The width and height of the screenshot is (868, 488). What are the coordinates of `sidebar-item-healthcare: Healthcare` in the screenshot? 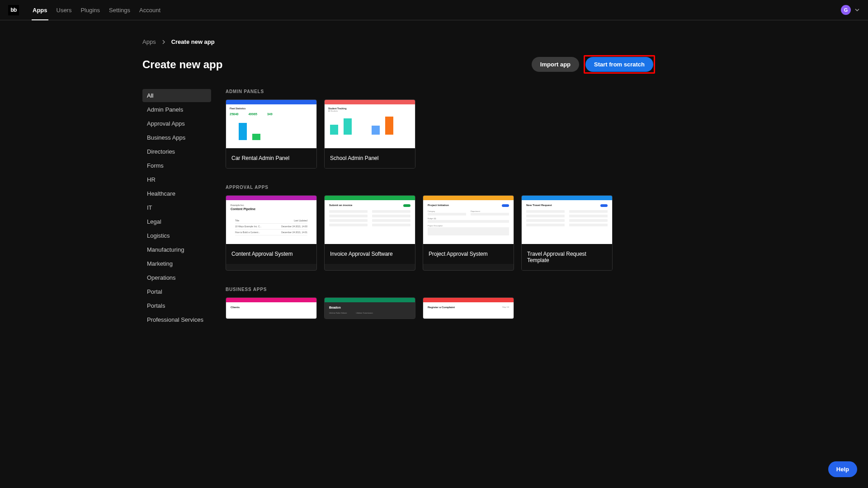 It's located at (177, 193).